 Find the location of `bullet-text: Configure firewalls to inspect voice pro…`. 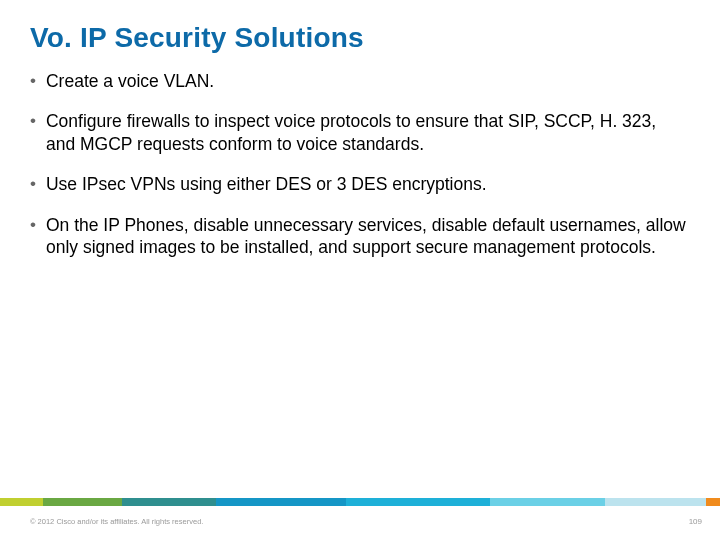

bullet-text: Configure firewalls to inspect voice pro… is located at coordinates (368, 132).